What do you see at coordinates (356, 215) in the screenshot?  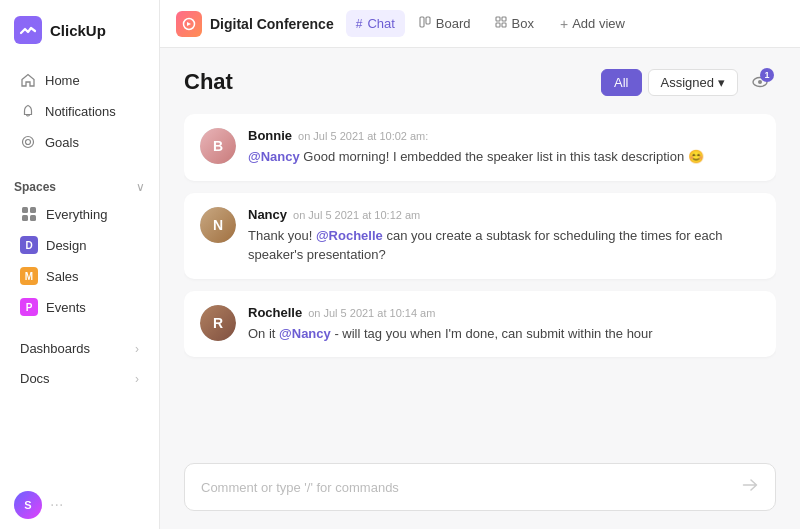 I see `message-time-2: on Jul 5 2021 at 10:12 am` at bounding box center [356, 215].